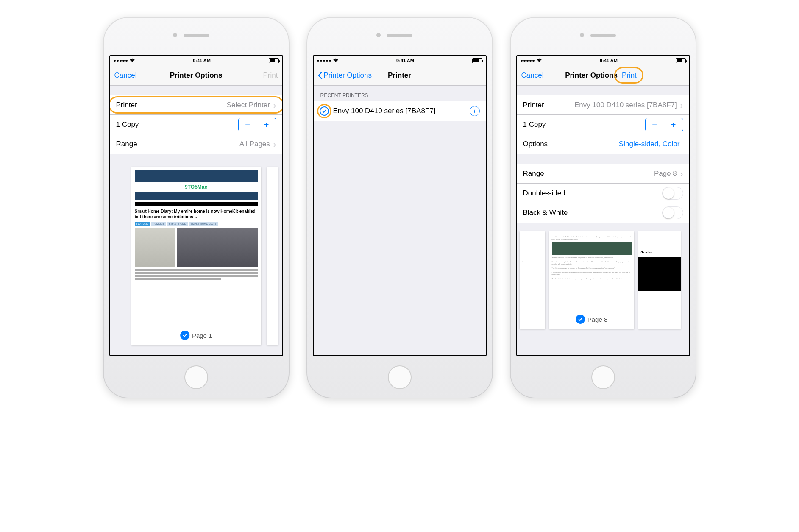  What do you see at coordinates (400, 75) in the screenshot?
I see `nav-bar: Printer Options Printer` at bounding box center [400, 75].